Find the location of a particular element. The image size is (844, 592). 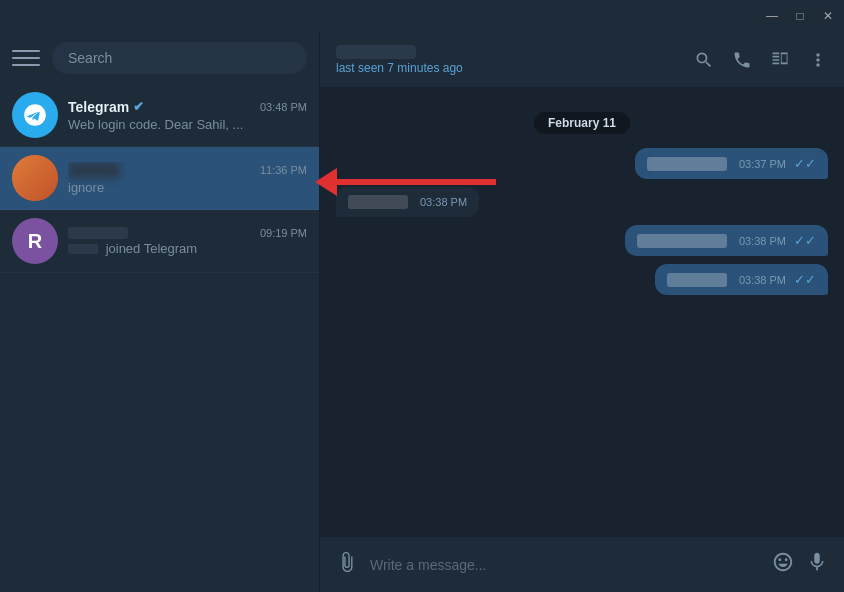

header-icons is located at coordinates (761, 60).